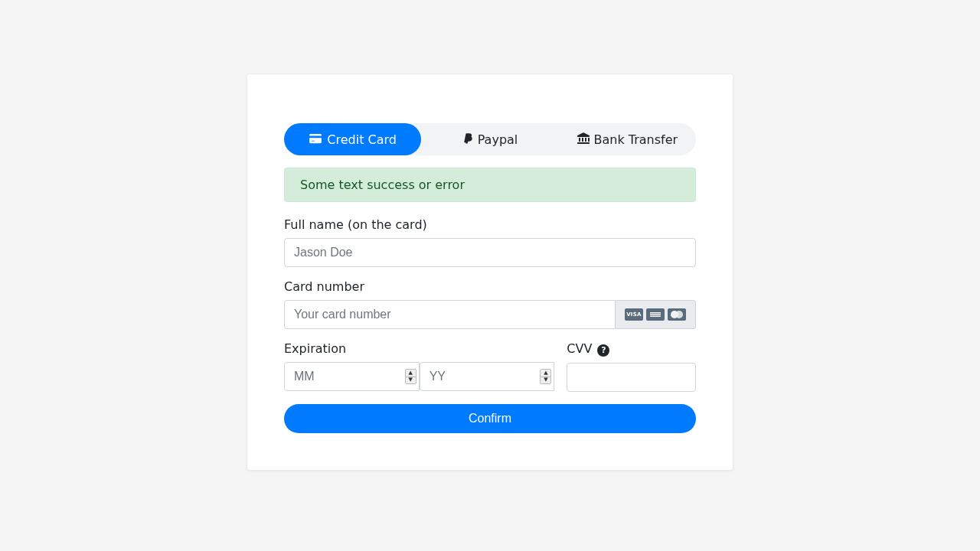 Image resolution: width=980 pixels, height=551 pixels. I want to click on payment-method-tabs: Credit Card Paypal Bank Transfer, so click(490, 139).